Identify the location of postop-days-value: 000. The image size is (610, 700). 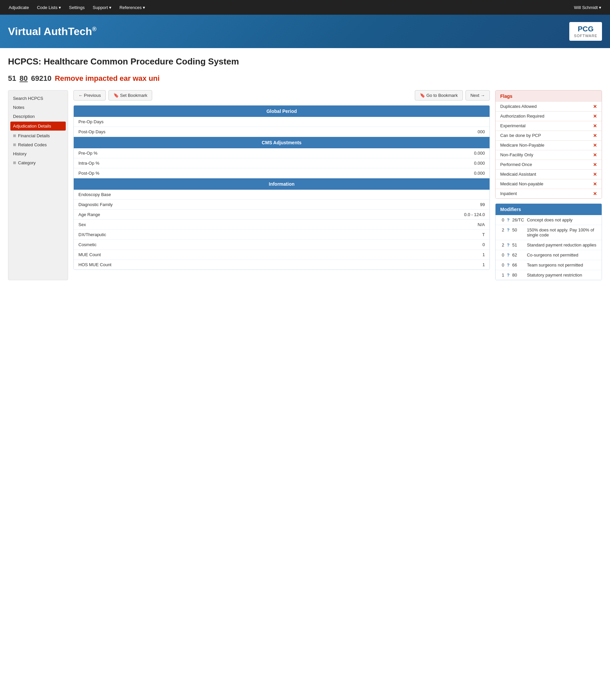
(481, 131).